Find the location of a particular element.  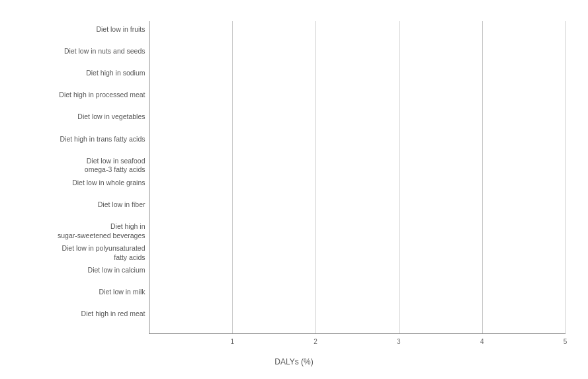

bar-label: Diet low in polyunsaturatedfatty acids is located at coordinates (82, 253).